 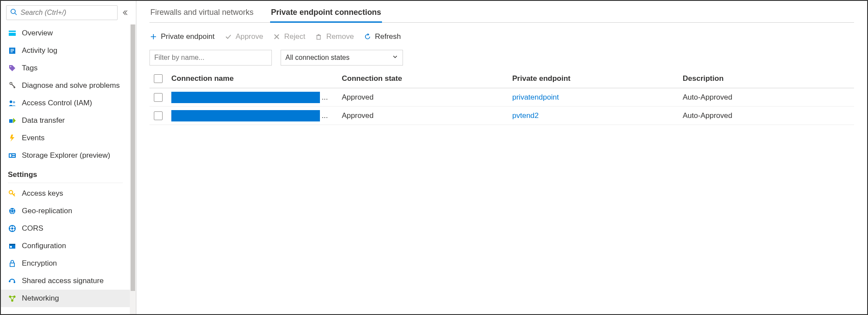 I want to click on nav-label: Access Control (IAM), so click(x=57, y=103).